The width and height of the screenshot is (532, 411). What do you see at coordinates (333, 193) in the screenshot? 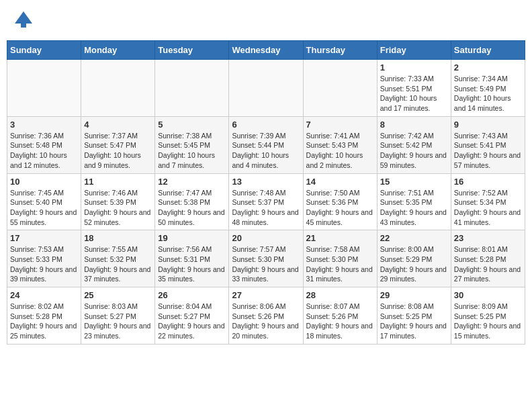
I see `sunrise-text: Sunrise: 7:50 AM` at bounding box center [333, 193].